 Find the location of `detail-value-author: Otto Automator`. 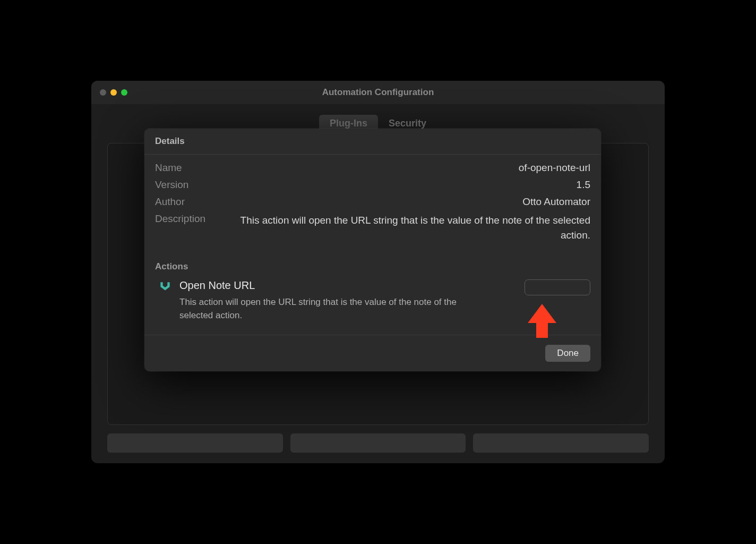

detail-value-author: Otto Automator is located at coordinates (415, 202).